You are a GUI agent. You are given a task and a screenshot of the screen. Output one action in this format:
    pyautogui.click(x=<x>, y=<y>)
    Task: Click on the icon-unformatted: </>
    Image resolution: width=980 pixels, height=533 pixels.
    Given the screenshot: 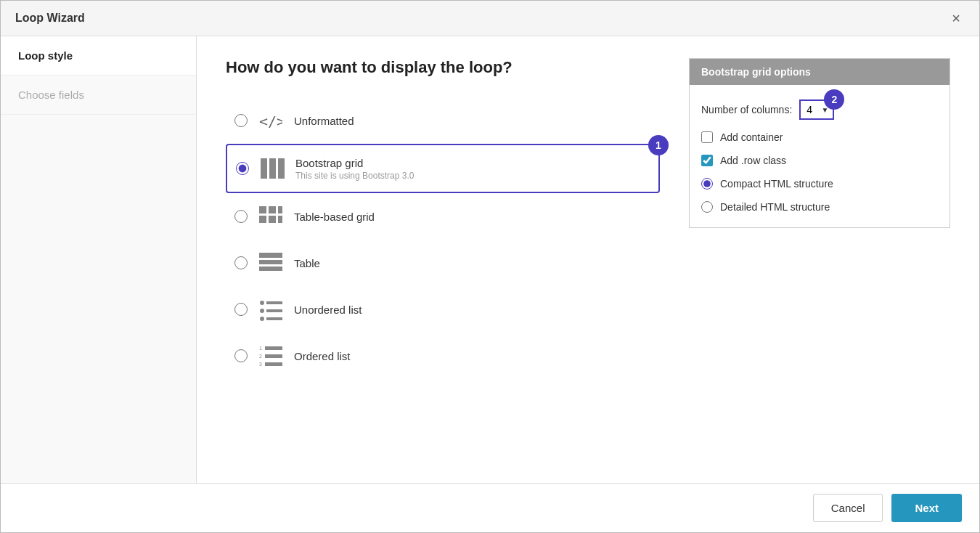 What is the action you would take?
    pyautogui.click(x=271, y=121)
    